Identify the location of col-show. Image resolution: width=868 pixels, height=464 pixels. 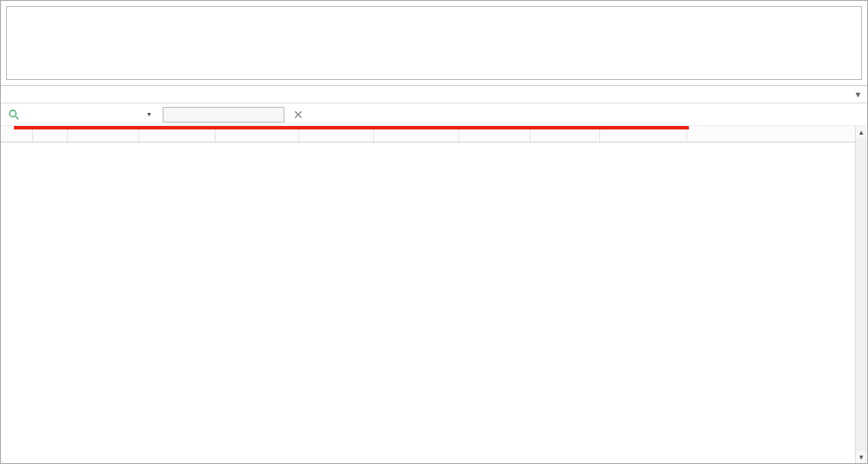
(17, 134).